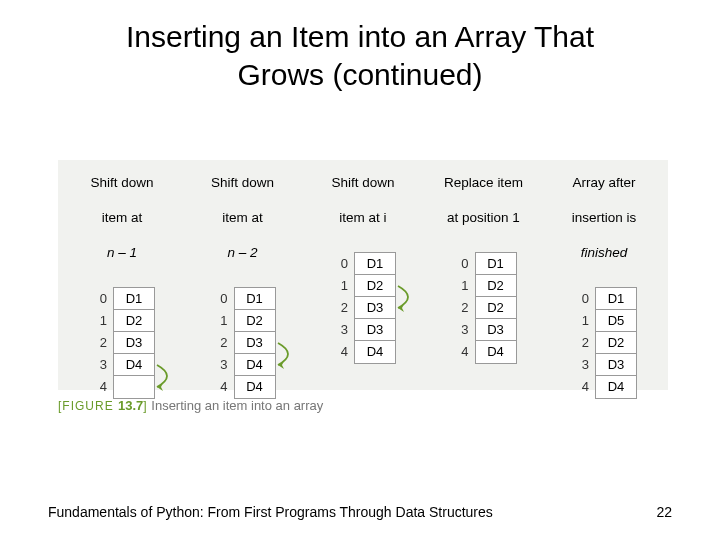 This screenshot has width=720, height=540. What do you see at coordinates (243, 343) in the screenshot?
I see `array-diagram: 01234D1D2D3D4D4` at bounding box center [243, 343].